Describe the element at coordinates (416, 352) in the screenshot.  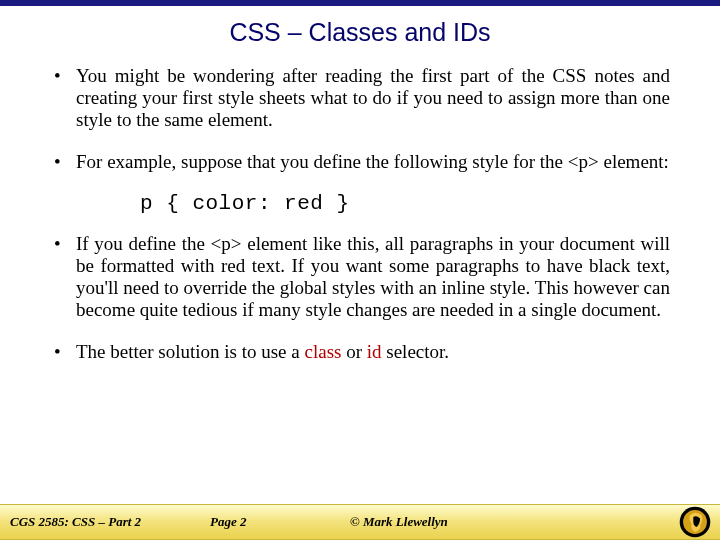
I see `bullet-4-post: selector.` at that location.